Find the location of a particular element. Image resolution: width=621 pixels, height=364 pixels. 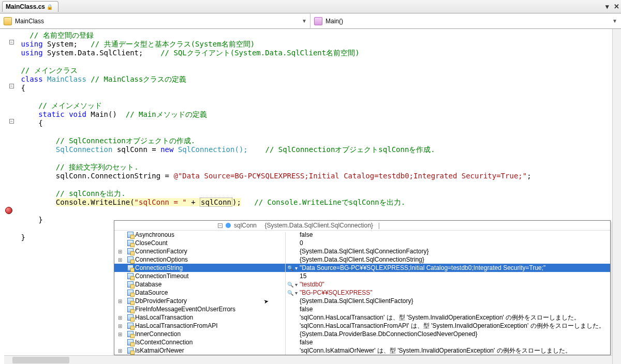

property-name: DbProviderFactory is located at coordinates (210, 301).